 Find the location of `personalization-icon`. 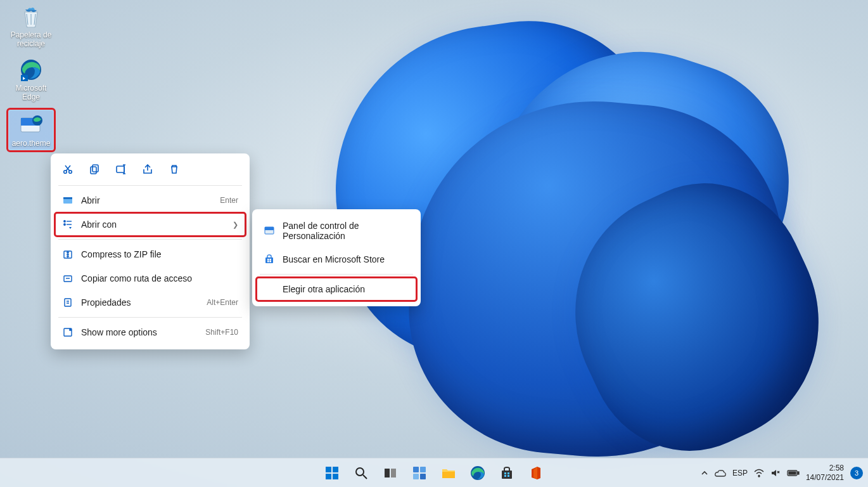

personalization-icon is located at coordinates (269, 231).